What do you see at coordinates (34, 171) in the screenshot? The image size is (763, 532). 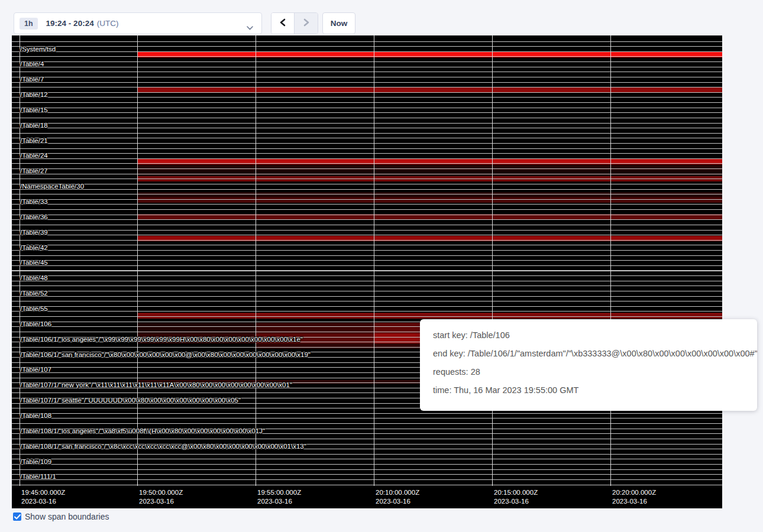 I see `row-label: /Table/27` at bounding box center [34, 171].